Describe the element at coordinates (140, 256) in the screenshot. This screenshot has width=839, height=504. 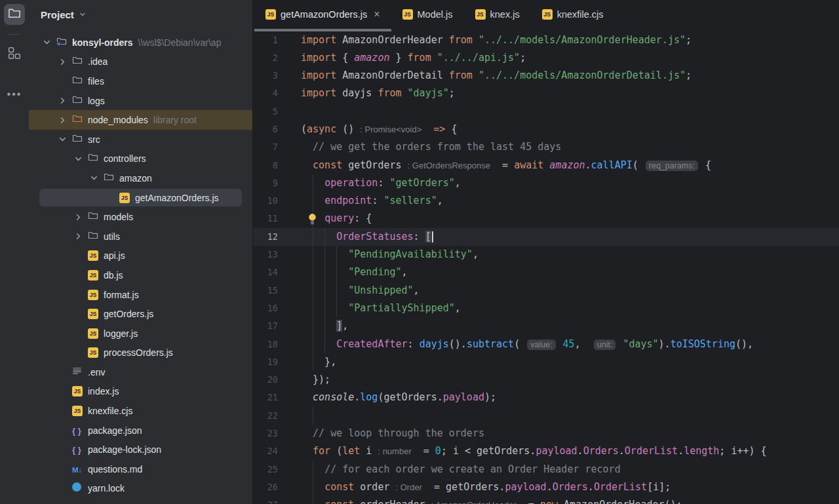
I see `tree-row-api.js: JSapi.js` at that location.